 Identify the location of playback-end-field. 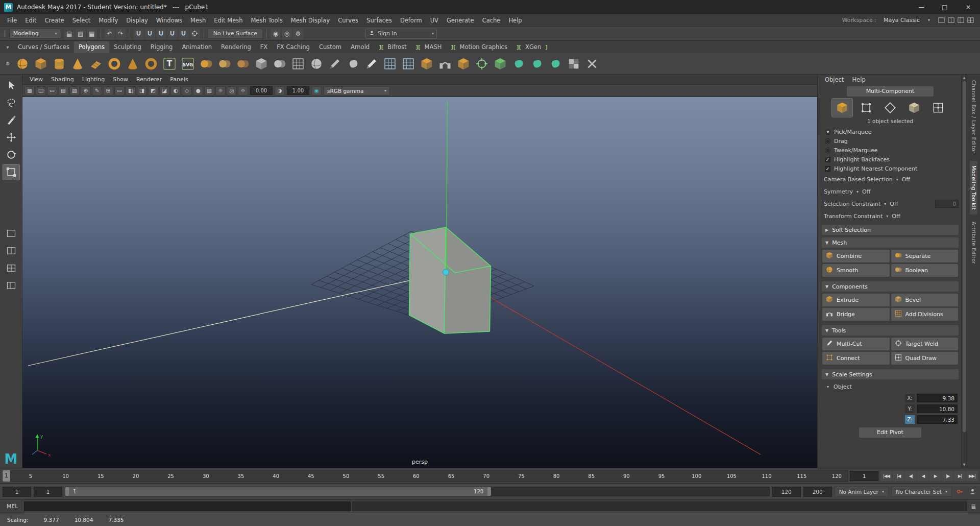
(787, 492).